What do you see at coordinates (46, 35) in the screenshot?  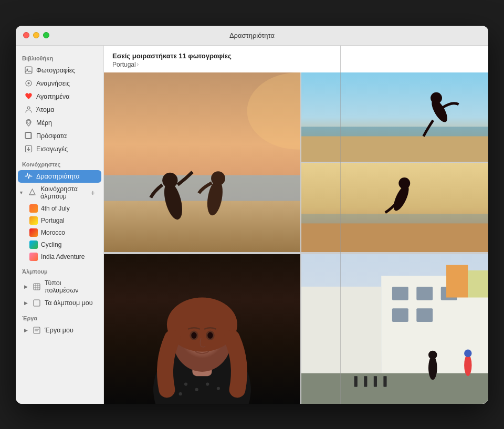 I see `maximize-button` at bounding box center [46, 35].